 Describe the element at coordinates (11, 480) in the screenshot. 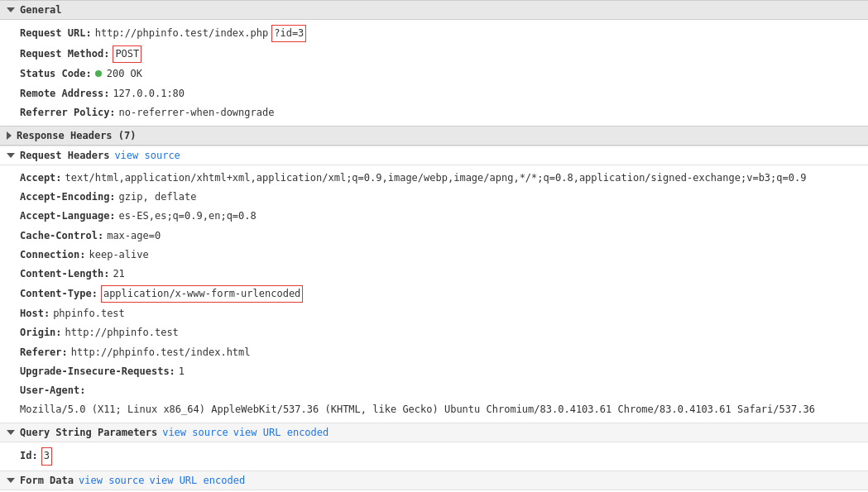

I see `form-data-toggle-icon` at that location.